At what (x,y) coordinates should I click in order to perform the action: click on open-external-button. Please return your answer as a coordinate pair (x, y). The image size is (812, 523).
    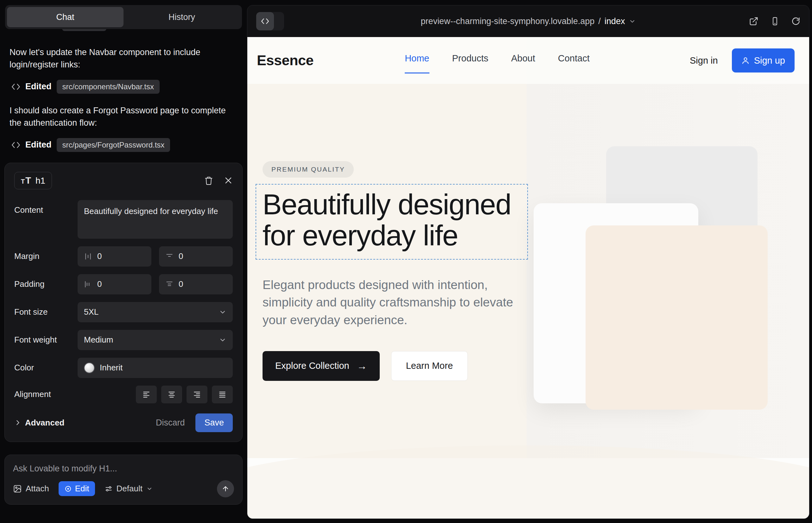
    Looking at the image, I should click on (754, 21).